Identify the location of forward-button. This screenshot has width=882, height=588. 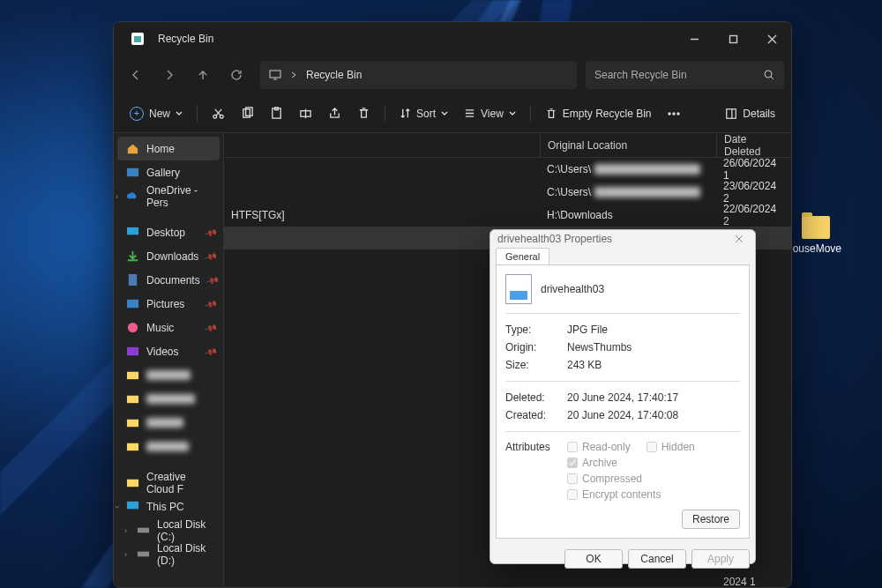
(169, 75).